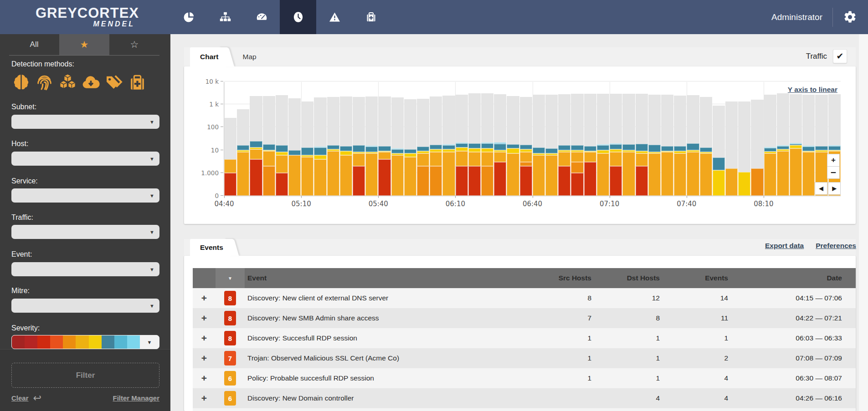 This screenshot has width=868, height=411. I want to click on segment-severity-high, so click(526, 164).